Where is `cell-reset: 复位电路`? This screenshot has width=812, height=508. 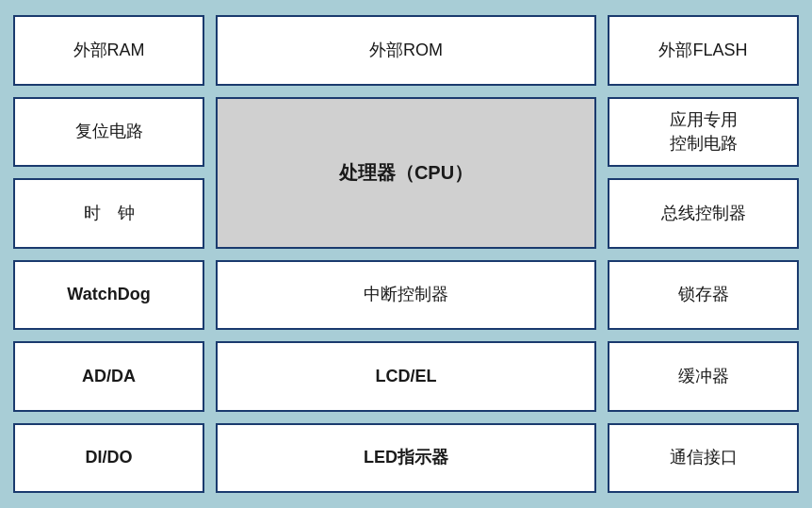 cell-reset: 复位电路 is located at coordinates (109, 132).